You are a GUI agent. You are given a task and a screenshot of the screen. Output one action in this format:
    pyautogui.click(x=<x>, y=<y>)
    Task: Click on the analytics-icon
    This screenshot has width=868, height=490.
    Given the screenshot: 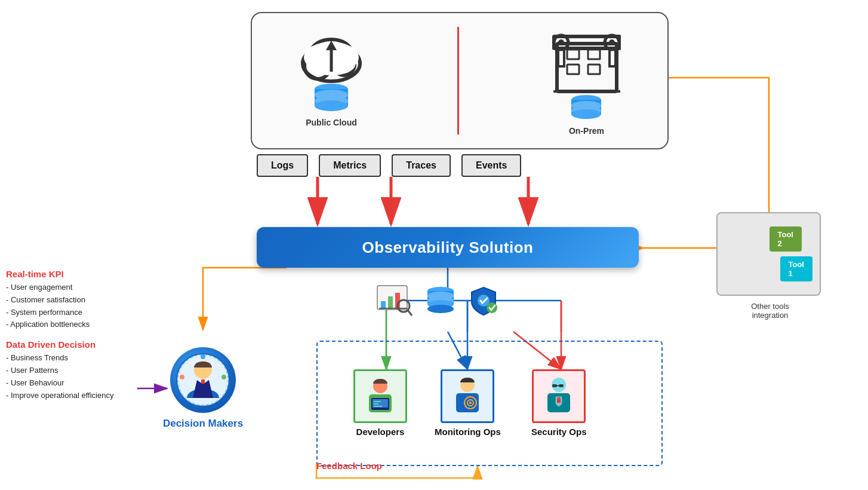 What is the action you would take?
    pyautogui.click(x=395, y=301)
    